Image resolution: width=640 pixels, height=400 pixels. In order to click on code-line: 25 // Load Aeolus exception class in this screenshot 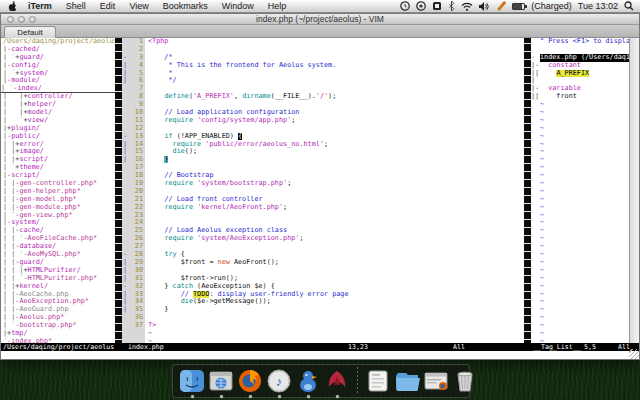, I will do `click(323, 231)`.